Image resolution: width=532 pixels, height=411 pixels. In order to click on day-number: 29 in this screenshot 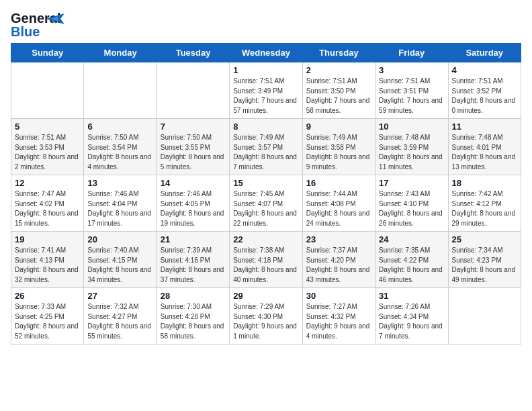, I will do `click(266, 295)`.